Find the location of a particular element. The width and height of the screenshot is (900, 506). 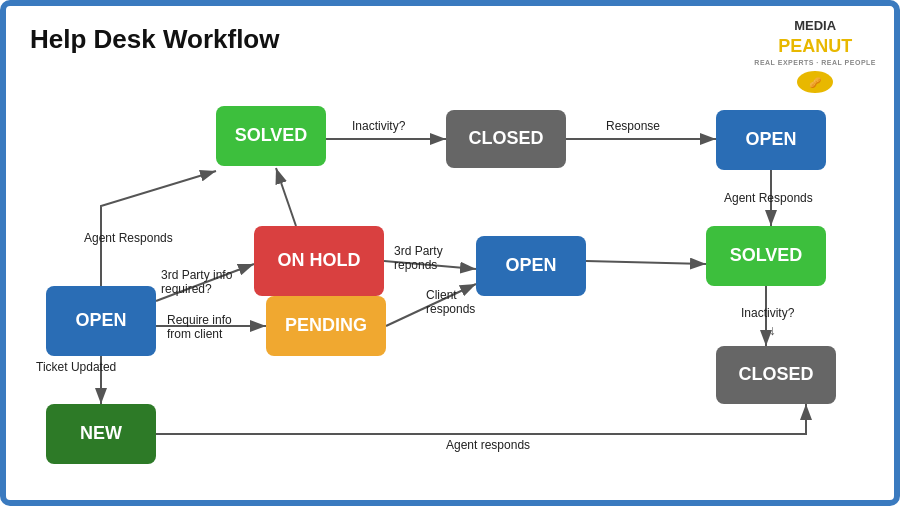

logo: MEDIA PEANUT REAL EXPERTS · REAL PEOPLE … is located at coordinates (815, 56).